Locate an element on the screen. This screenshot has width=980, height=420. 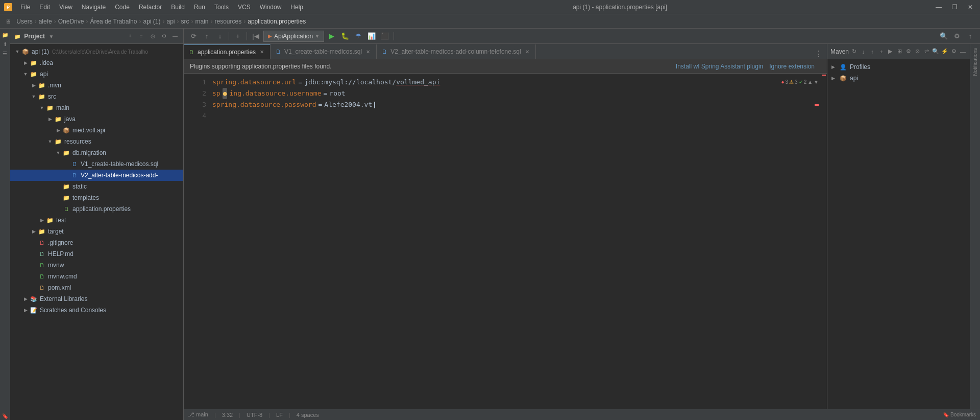
maven-tasks-icon: ⚡ is located at coordinates (945, 52).